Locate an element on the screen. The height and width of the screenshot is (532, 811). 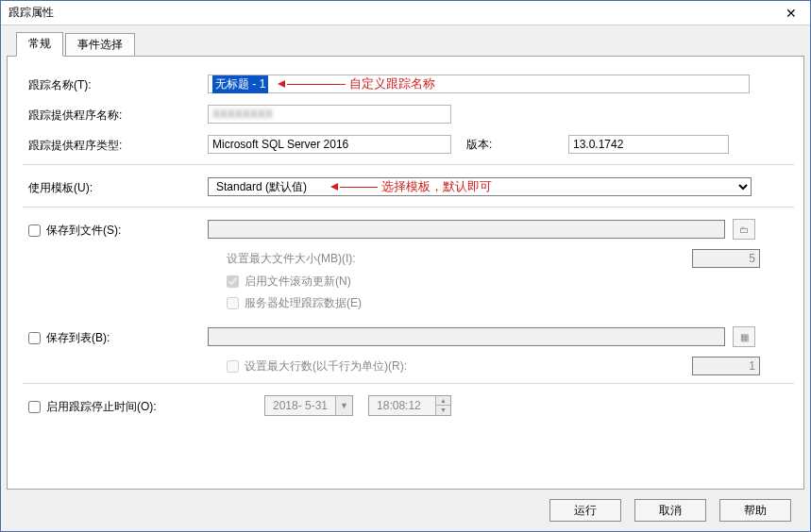
label-provider-name: 跟踪提供程序名称: is located at coordinates (118, 115).